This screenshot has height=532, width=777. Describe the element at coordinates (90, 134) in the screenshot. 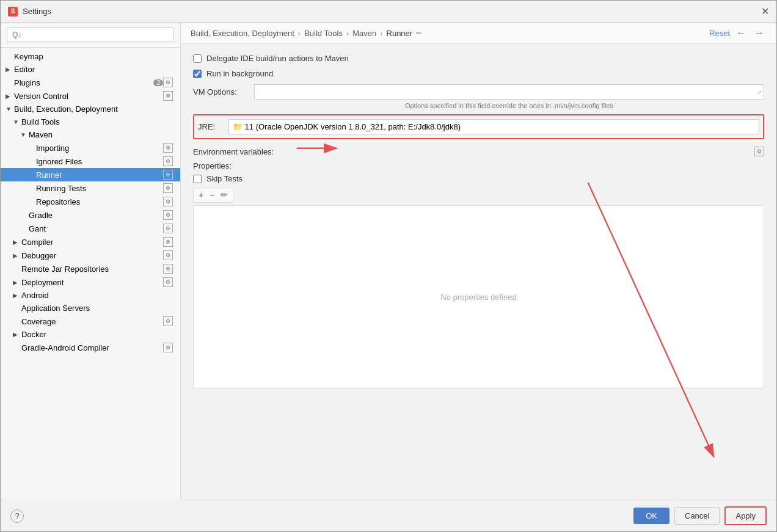

I see `sidebar-item-maven: ▼ Maven` at that location.